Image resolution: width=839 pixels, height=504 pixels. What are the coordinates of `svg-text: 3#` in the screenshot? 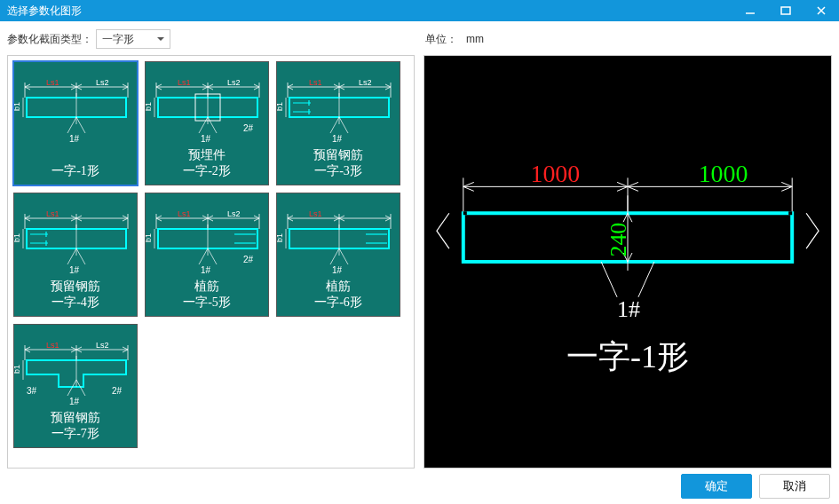 It's located at (32, 390).